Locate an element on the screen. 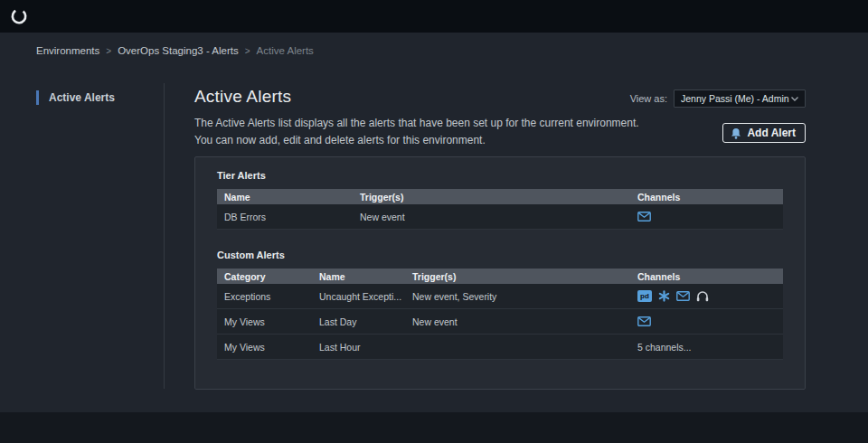 This screenshot has width=868, height=443. breadcrumb-item-environment-alerts: OverOps Staging3 - Alerts is located at coordinates (178, 51).